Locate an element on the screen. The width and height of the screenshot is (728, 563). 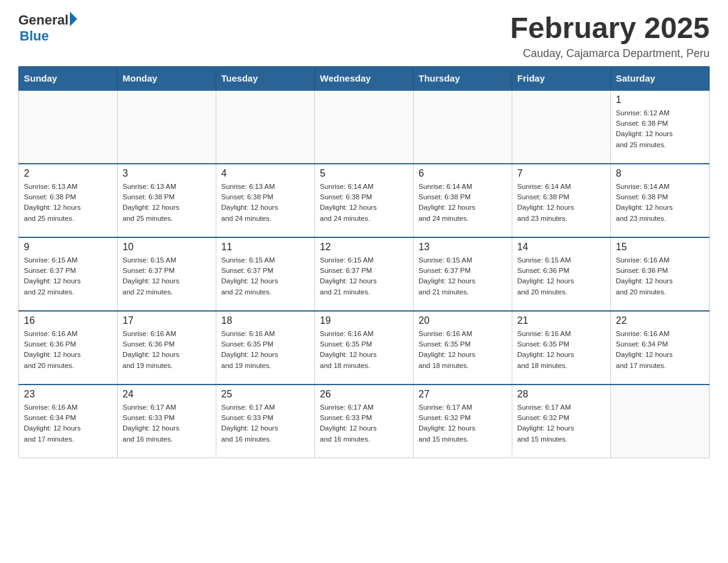
table-row: 2Sunrise: 6:13 AMSunset: 6:38 PMDaylight… is located at coordinates (69, 201).